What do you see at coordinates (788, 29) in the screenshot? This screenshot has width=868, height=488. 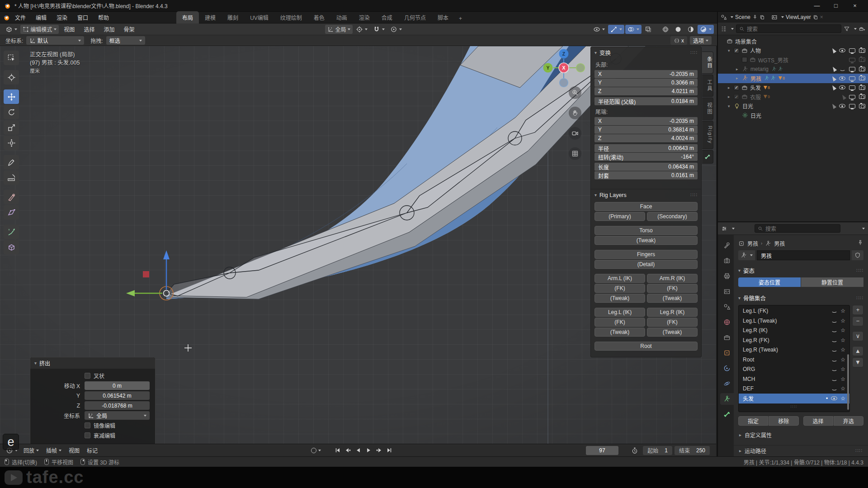 I see `outliner-search-input: 搜索` at bounding box center [788, 29].